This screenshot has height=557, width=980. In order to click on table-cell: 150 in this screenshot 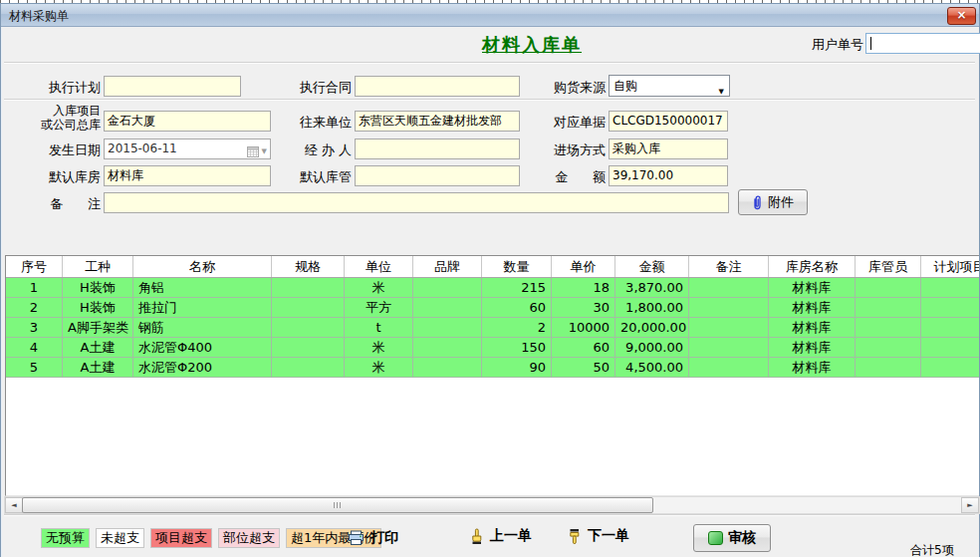, I will do `click(517, 348)`.